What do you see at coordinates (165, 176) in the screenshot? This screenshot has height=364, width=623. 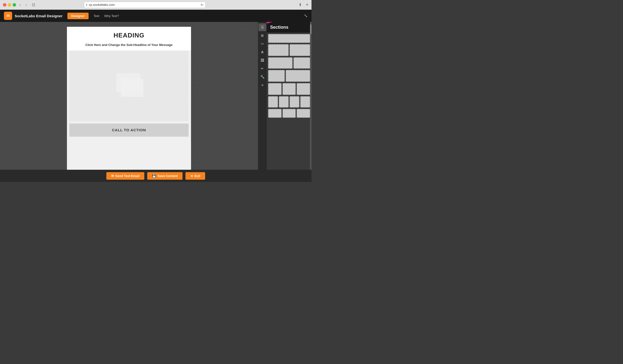 I see `save-content-button: 💾 Save Content` at bounding box center [165, 176].